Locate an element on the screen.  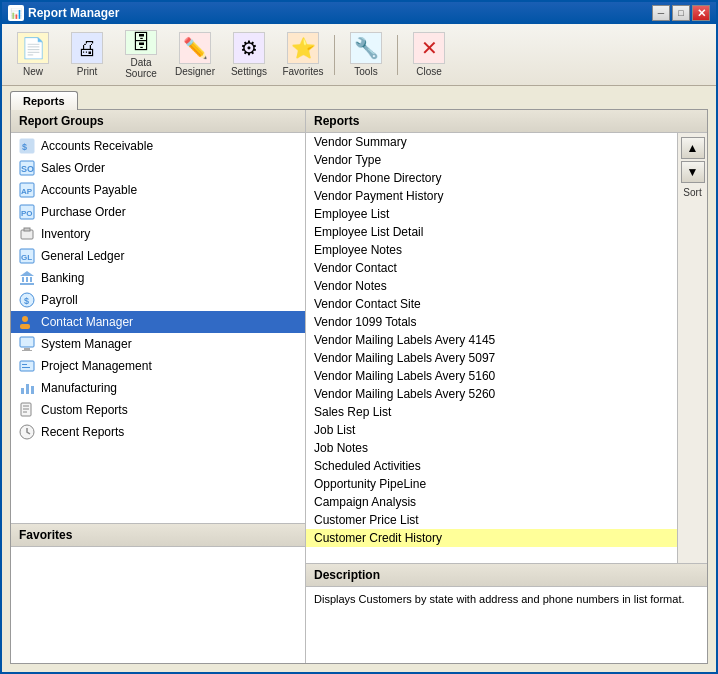
tabs-bar: Reports is located at coordinates (359, 98).